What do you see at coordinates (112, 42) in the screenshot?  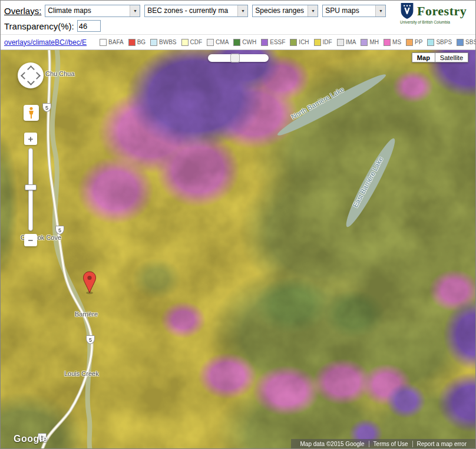 I see `legend-item-bafa: BAFA` at bounding box center [112, 42].